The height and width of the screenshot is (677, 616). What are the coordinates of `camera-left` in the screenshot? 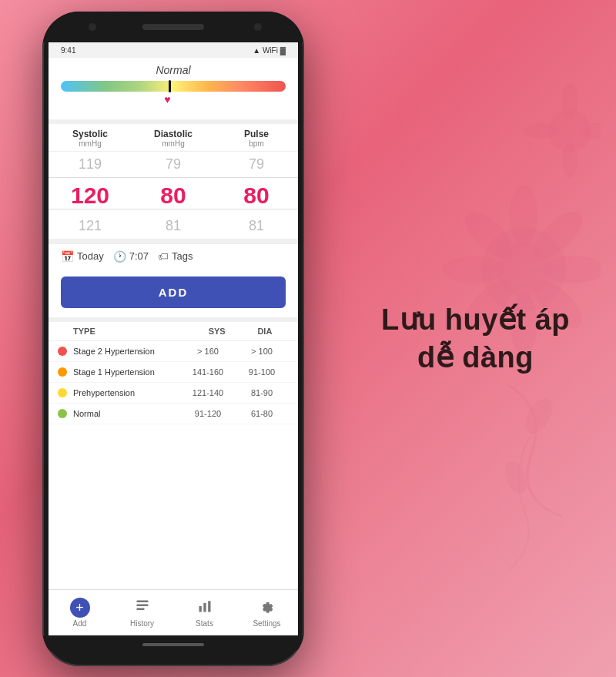 It's located at (92, 27).